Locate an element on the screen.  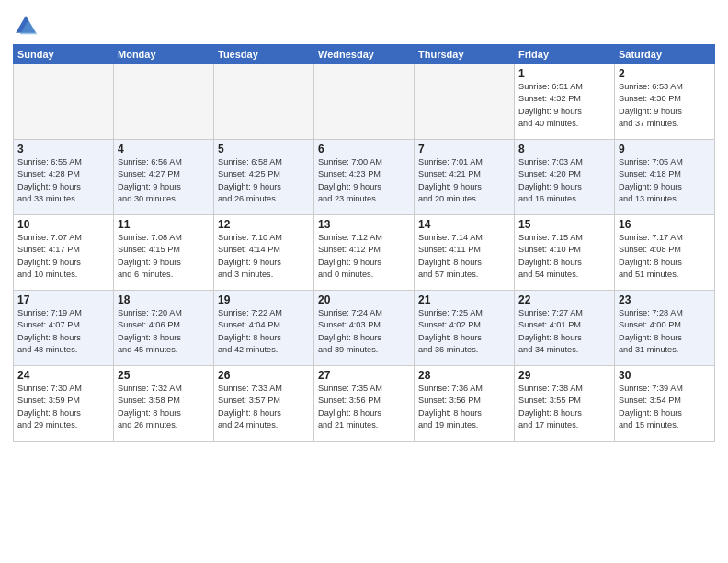
day-number: 12 is located at coordinates (264, 224).